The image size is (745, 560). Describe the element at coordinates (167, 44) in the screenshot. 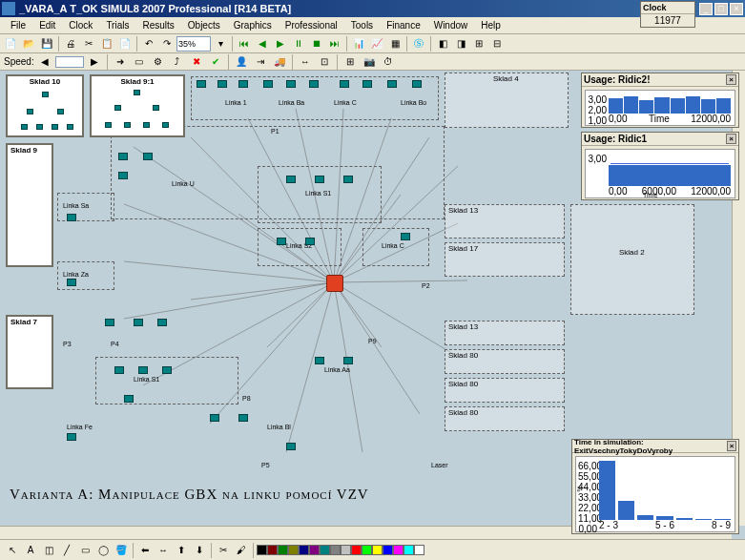

I see `redo-icon: ↷` at that location.